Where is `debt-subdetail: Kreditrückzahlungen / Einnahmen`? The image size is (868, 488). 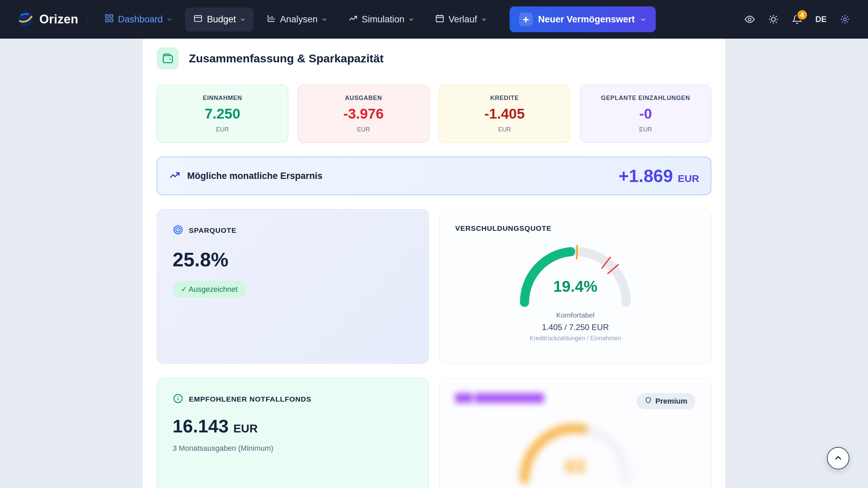
debt-subdetail: Kreditrückzahlungen / Einnahmen is located at coordinates (576, 338).